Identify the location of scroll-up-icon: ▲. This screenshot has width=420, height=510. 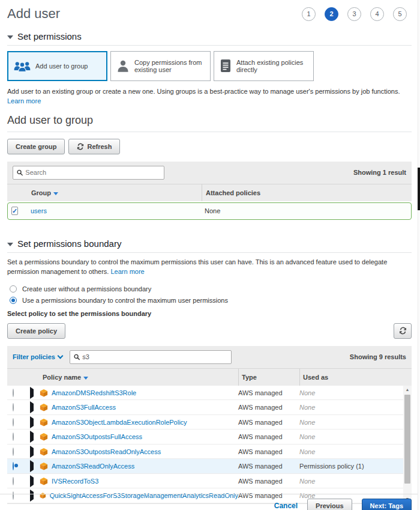
(407, 390).